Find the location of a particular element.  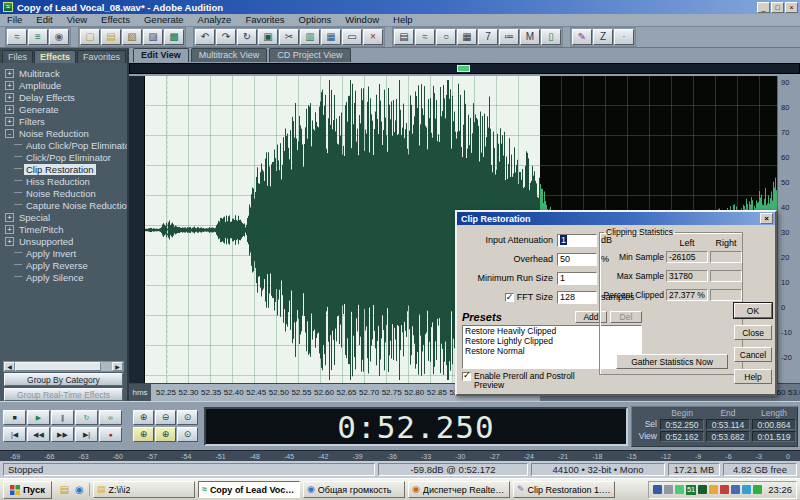

menu-view: View is located at coordinates (77, 20).